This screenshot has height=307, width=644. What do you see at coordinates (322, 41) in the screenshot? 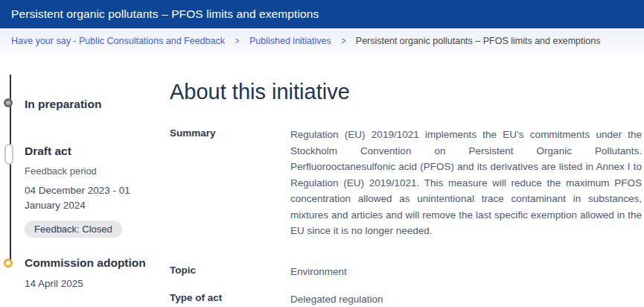
I see `breadcrumb: Have your say - Public Consultations and…` at bounding box center [322, 41].